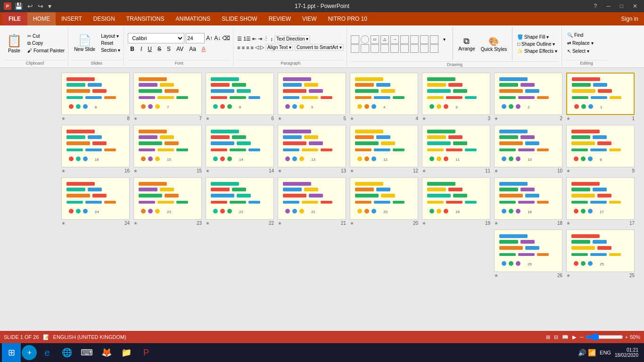  What do you see at coordinates (217, 38) in the screenshot?
I see `decrease-font-btn: A↓` at bounding box center [217, 38].